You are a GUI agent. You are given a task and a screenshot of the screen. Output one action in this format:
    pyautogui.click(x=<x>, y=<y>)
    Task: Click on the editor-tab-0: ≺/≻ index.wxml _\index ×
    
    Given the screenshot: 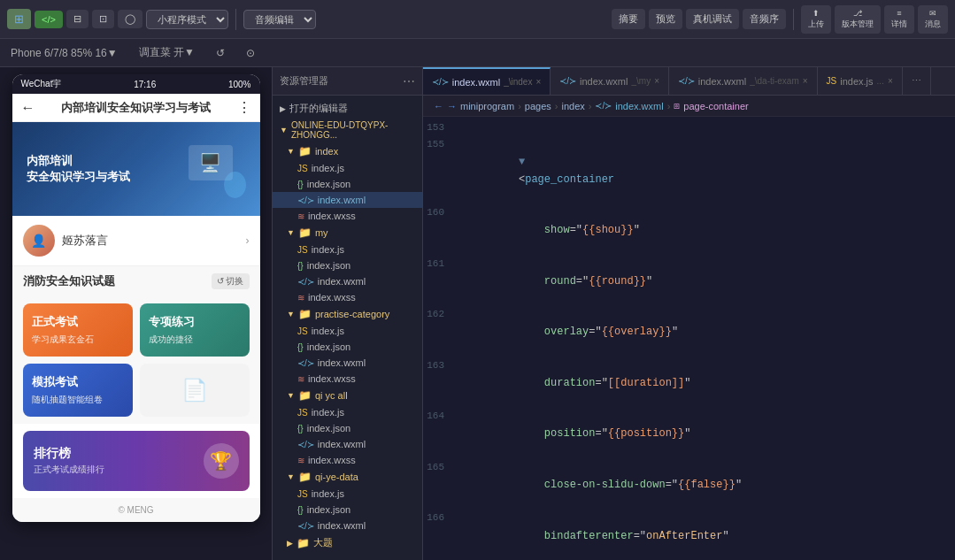 What is the action you would take?
    pyautogui.click(x=487, y=81)
    